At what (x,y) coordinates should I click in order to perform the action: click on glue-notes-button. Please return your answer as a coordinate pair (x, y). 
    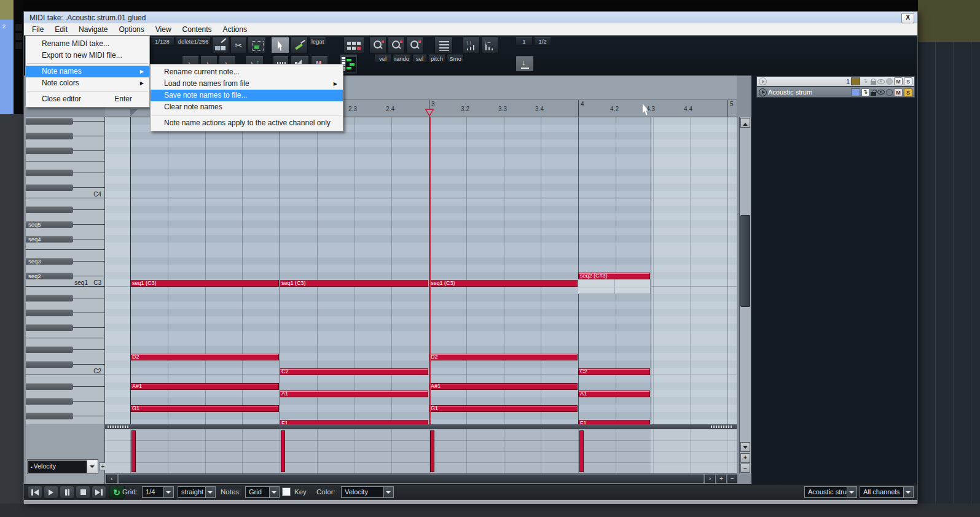
    Looking at the image, I should click on (221, 45).